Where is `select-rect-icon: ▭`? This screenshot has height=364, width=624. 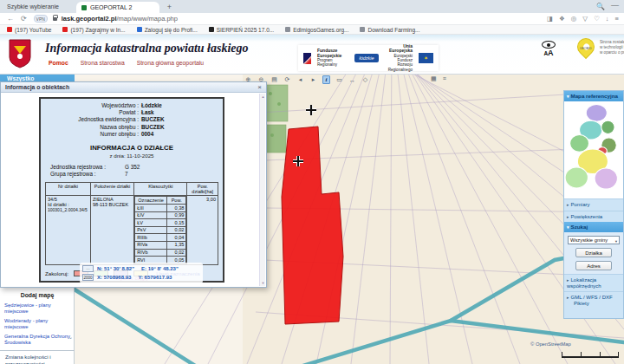 select-rect-icon: ▭ is located at coordinates (340, 80).